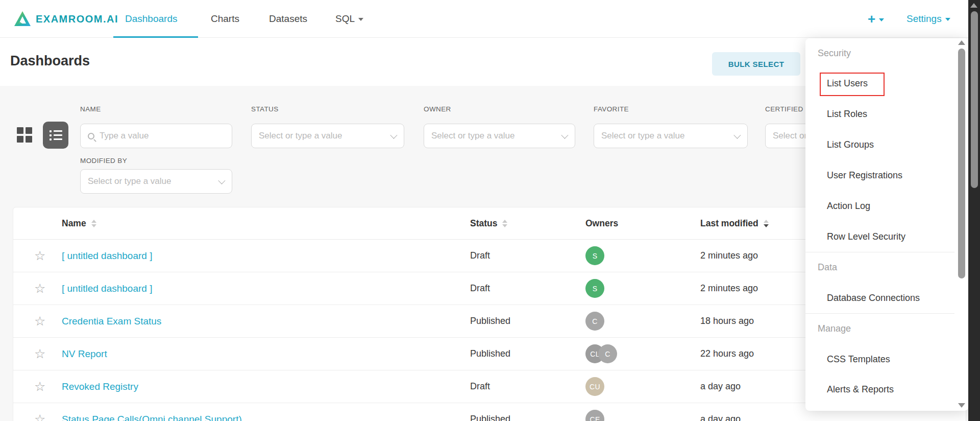 This screenshot has width=980, height=421. What do you see at coordinates (265, 109) in the screenshot?
I see `filter-label-status: STATUS` at bounding box center [265, 109].